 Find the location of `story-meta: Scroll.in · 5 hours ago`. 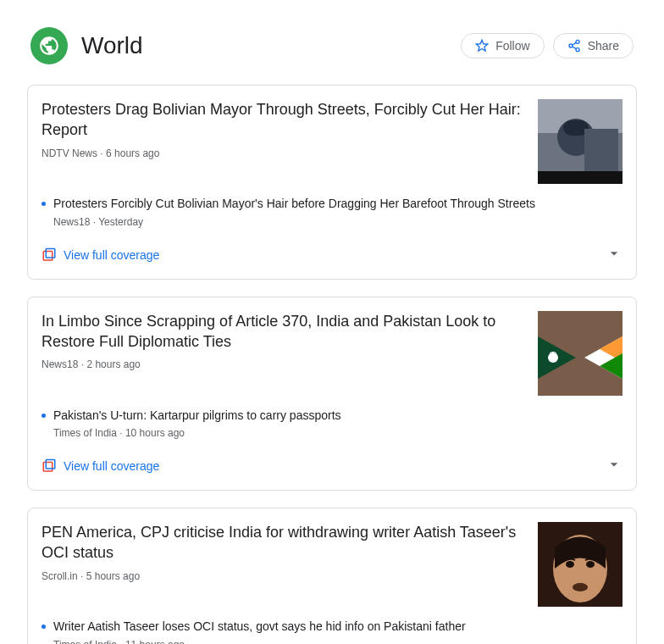

story-meta: Scroll.in · 5 hours ago is located at coordinates (283, 576).